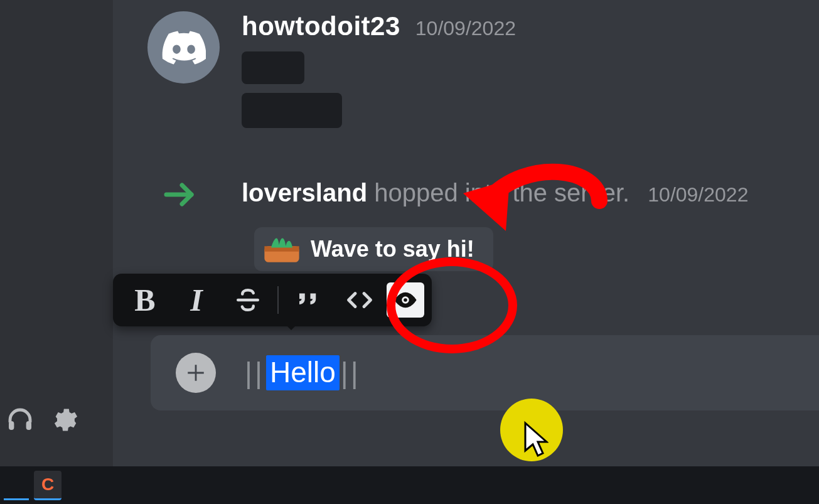  What do you see at coordinates (56, 252) in the screenshot?
I see `left-sidebar` at bounding box center [56, 252].